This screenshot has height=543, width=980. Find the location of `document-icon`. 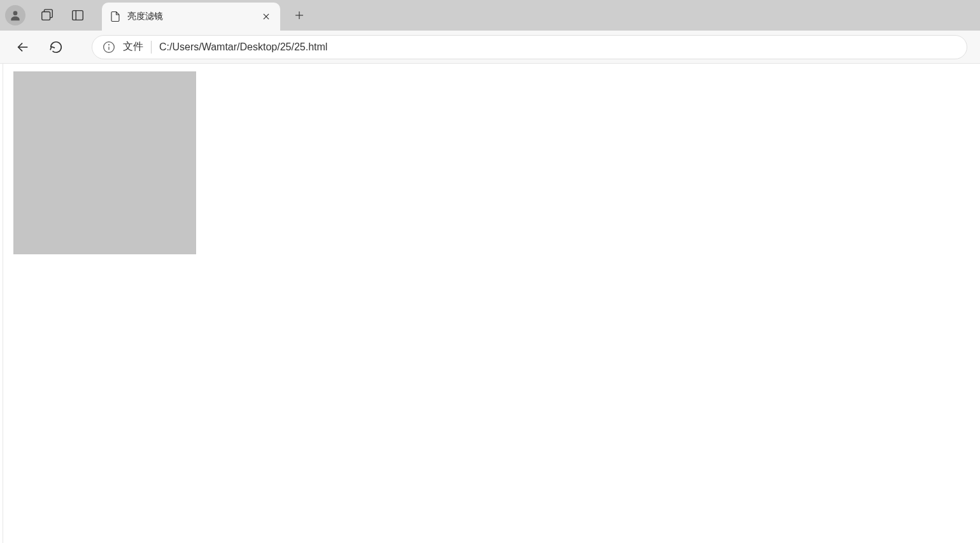

document-icon is located at coordinates (115, 17).